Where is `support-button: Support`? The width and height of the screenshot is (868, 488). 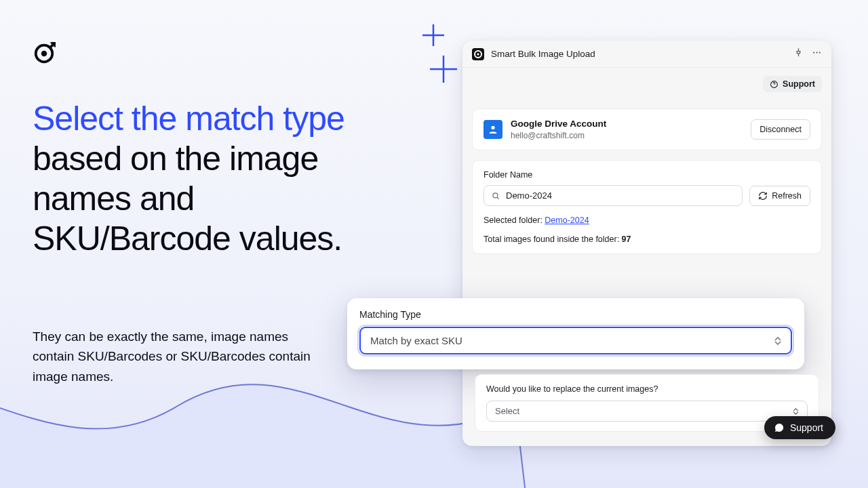
support-button: Support is located at coordinates (792, 84).